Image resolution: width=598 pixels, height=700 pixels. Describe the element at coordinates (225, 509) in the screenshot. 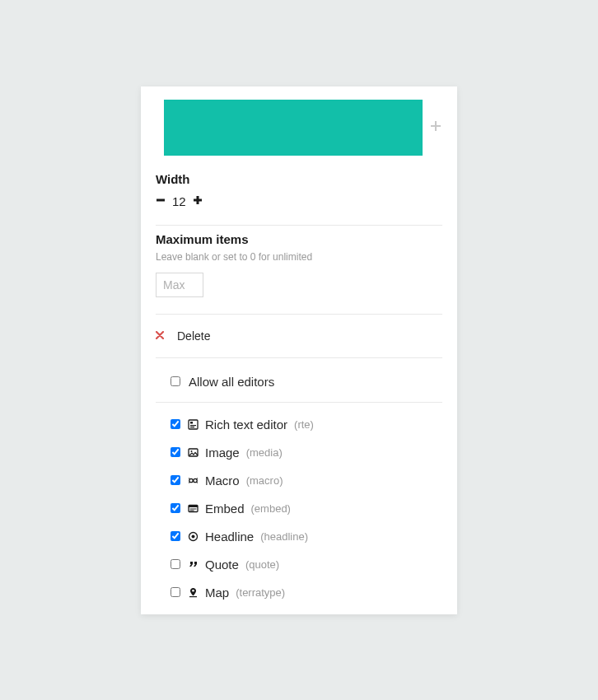

I see `editor-name: Embed` at that location.